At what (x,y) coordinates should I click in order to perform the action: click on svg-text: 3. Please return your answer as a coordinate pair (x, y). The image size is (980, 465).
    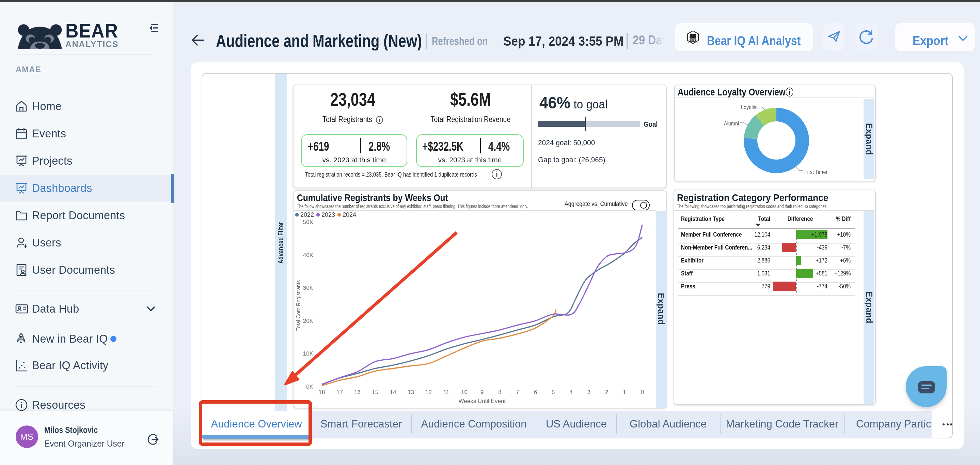
    Looking at the image, I should click on (589, 392).